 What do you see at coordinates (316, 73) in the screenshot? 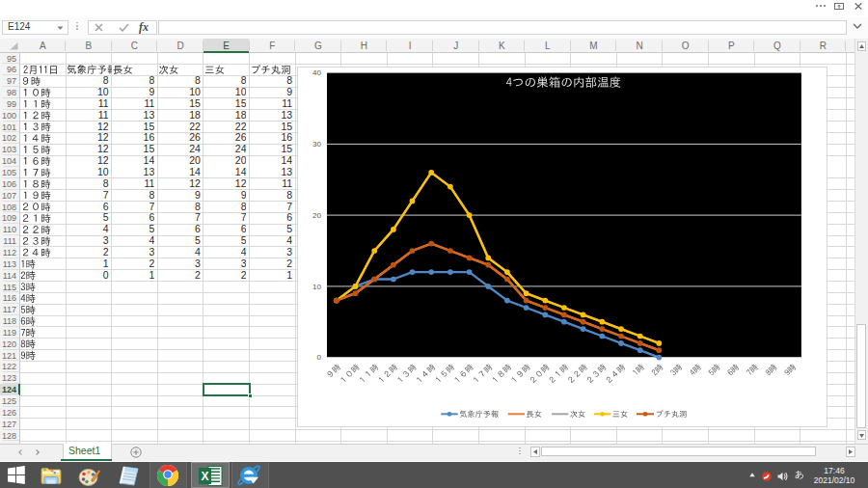
I see `svg-text: 40` at bounding box center [316, 73].